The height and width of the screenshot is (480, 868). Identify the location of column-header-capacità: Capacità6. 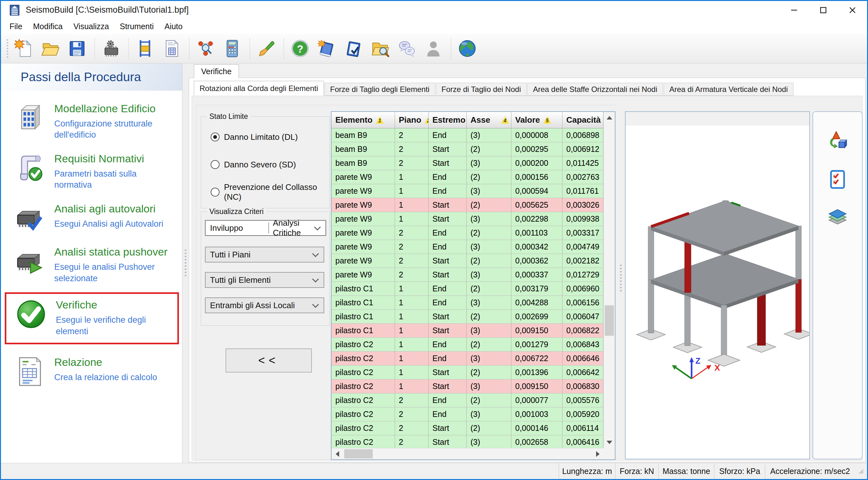
(583, 120).